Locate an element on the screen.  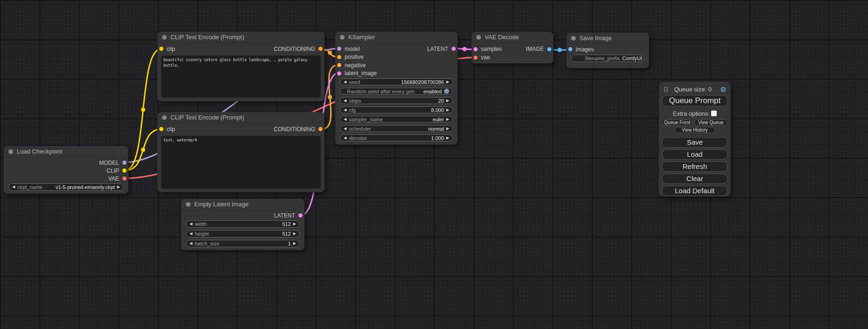
seed-widget: ◀ seed 156680208700286 ▶ is located at coordinates (396, 82).